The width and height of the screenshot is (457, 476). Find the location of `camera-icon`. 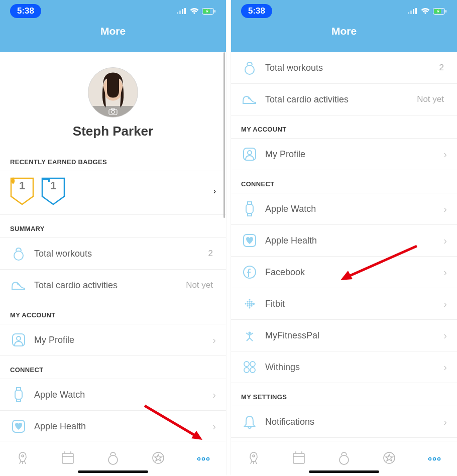

camera-icon is located at coordinates (113, 111).